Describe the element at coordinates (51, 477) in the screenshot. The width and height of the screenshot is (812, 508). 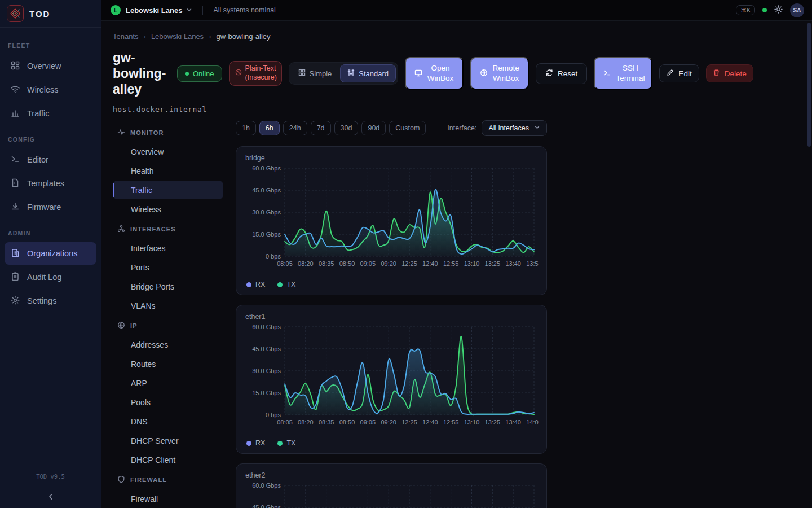
I see `app-version: TOD v9.5` at that location.